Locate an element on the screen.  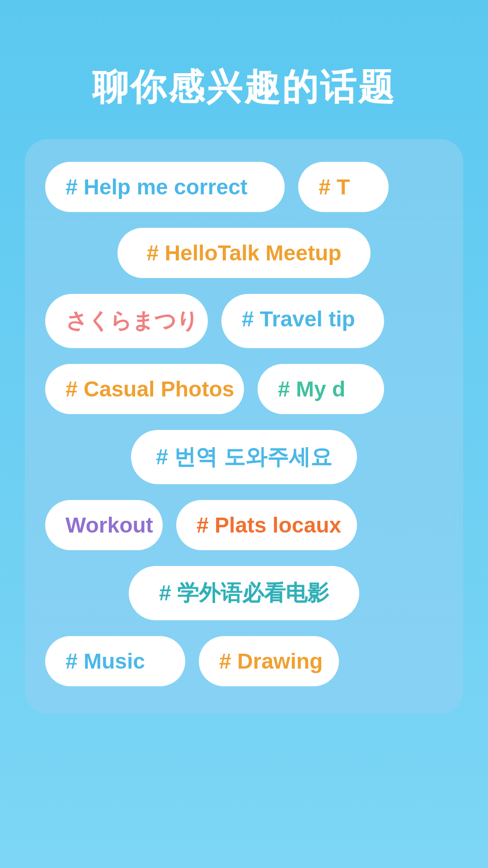
tags-row-3: さくらまつり # Travel tip is located at coordinates (244, 321).